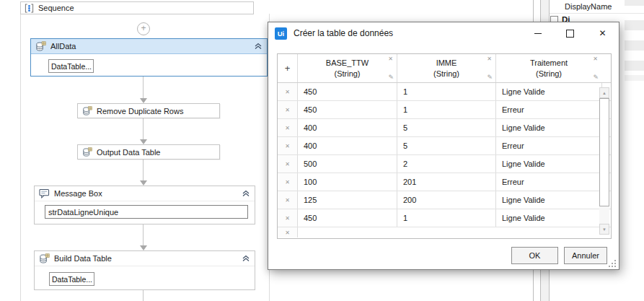 This screenshot has width=644, height=301. Describe the element at coordinates (348, 68) in the screenshot. I see `column-header-base-ttw: BASE_TTW (String) ✕ ✎` at that location.